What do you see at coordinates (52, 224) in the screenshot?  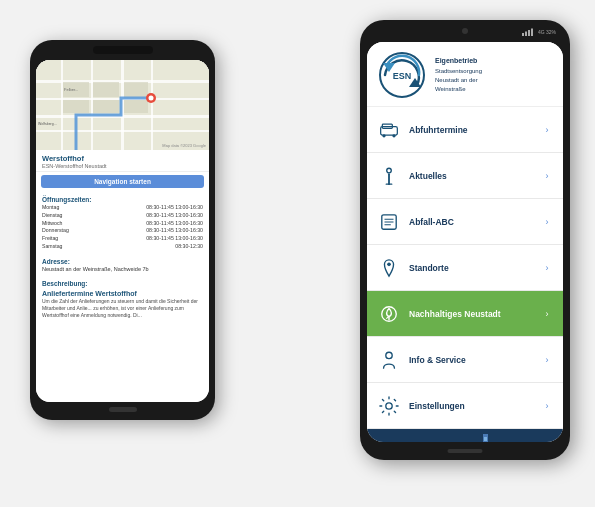 I see `day-mittwoch: Mittwoch` at bounding box center [52, 224].